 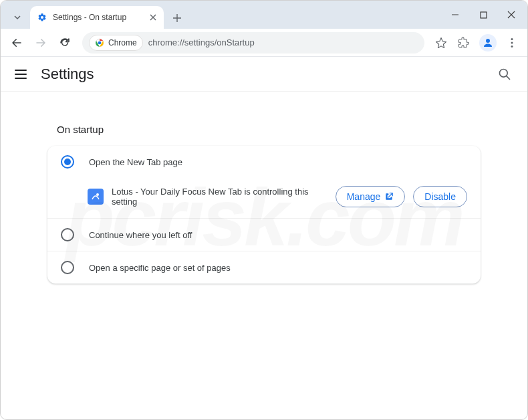 What do you see at coordinates (68, 162) in the screenshot?
I see `radio-selected` at bounding box center [68, 162].